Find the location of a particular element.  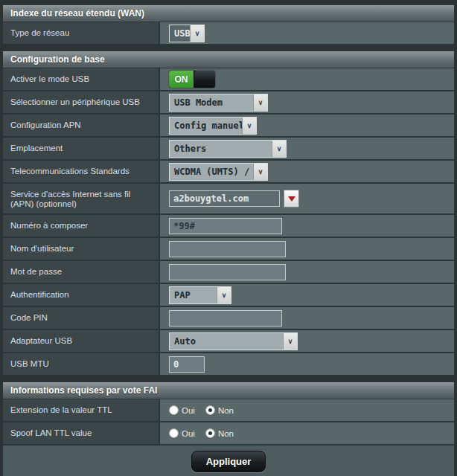

row-authentication: Authentification PAP ∨ is located at coordinates (228, 296).